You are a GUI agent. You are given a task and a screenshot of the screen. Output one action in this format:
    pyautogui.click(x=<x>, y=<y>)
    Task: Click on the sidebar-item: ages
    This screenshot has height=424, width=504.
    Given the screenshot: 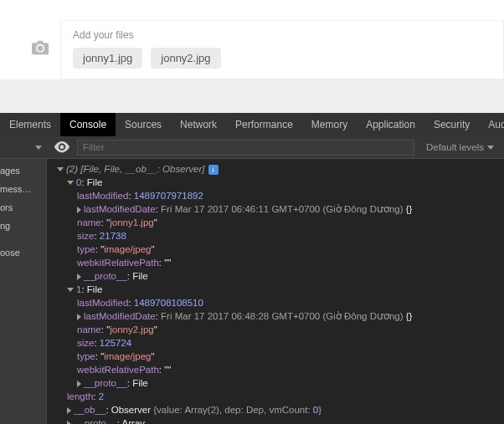 What is the action you would take?
    pyautogui.click(x=23, y=171)
    